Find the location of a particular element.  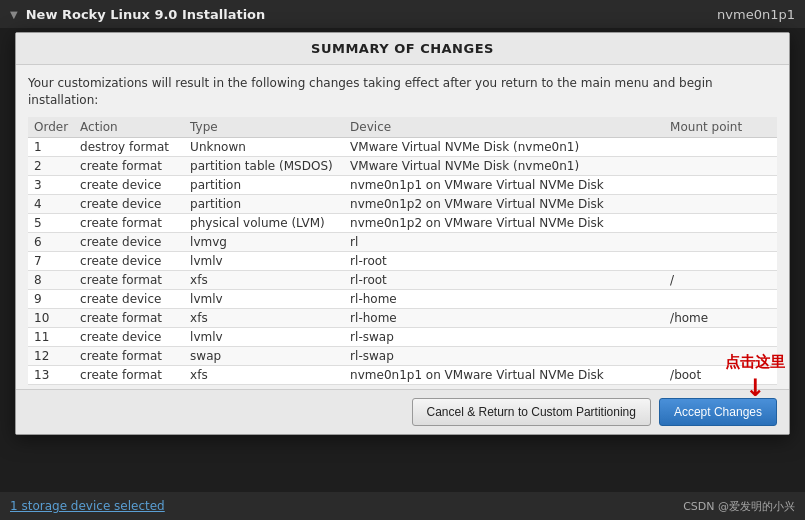

table-row: 8create formatxfsrl-root/ is located at coordinates (402, 280).